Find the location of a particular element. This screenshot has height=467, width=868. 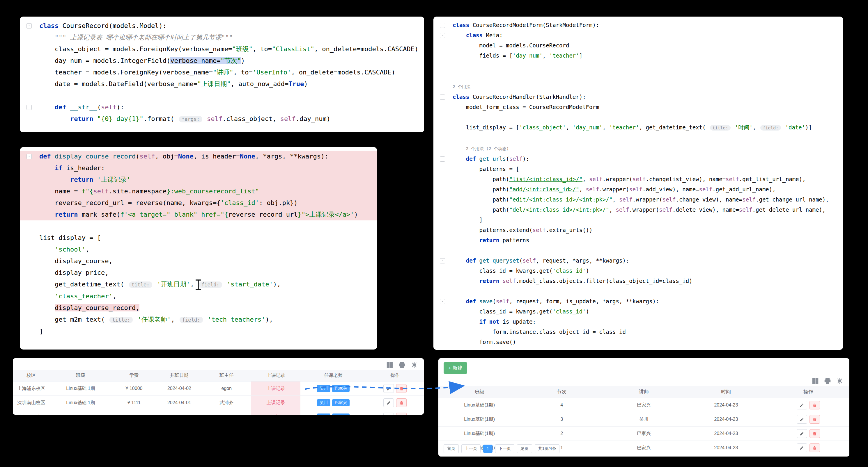

code-line: if is_header: is located at coordinates (199, 168).